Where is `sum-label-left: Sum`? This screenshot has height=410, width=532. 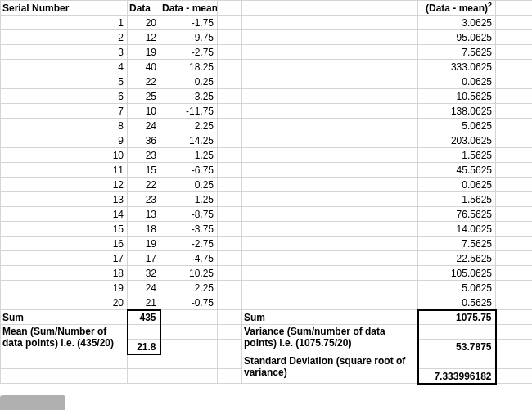
sum-label-left: Sum is located at coordinates (64, 318).